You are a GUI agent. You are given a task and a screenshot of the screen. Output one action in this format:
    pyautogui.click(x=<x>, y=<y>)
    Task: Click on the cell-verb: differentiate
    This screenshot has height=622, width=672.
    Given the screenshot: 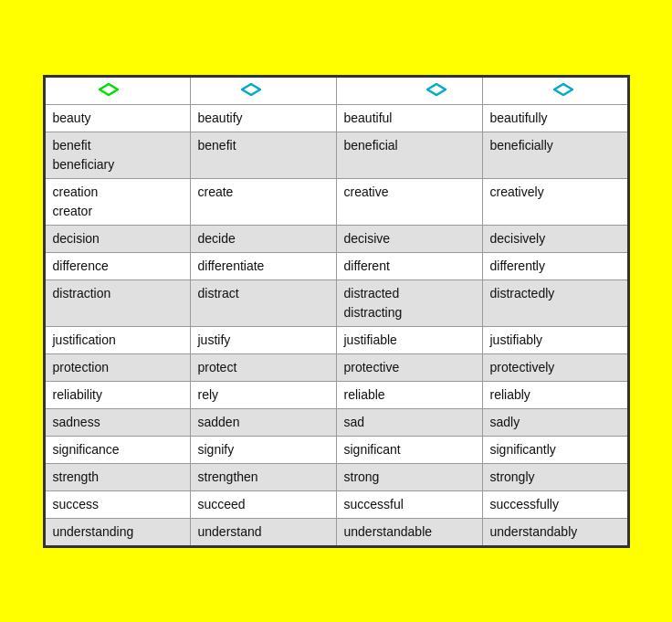 What is the action you would take?
    pyautogui.click(x=263, y=266)
    